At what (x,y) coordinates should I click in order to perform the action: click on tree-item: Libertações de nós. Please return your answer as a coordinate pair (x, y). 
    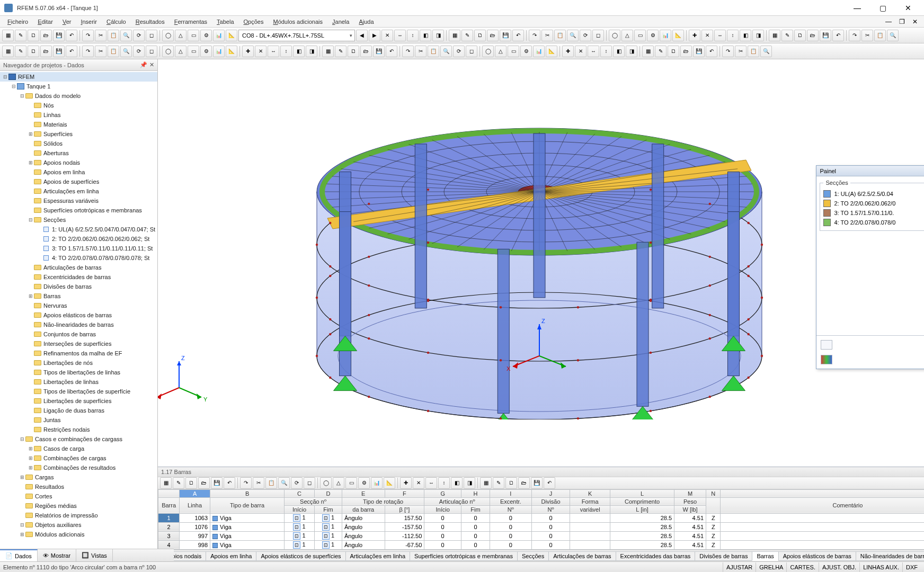
    Looking at the image, I should click on (78, 363).